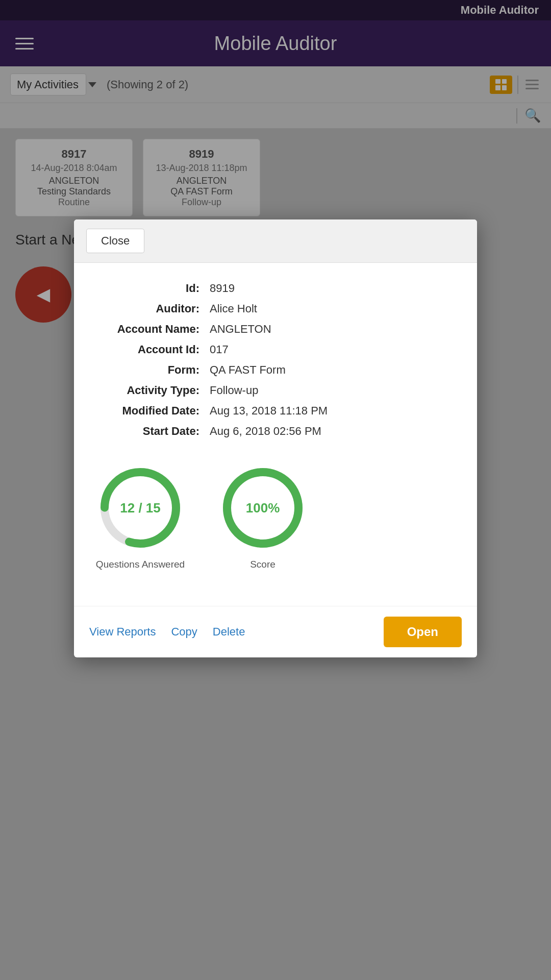 The height and width of the screenshot is (980, 551). What do you see at coordinates (151, 370) in the screenshot?
I see `detail-label-form: Form:` at bounding box center [151, 370].